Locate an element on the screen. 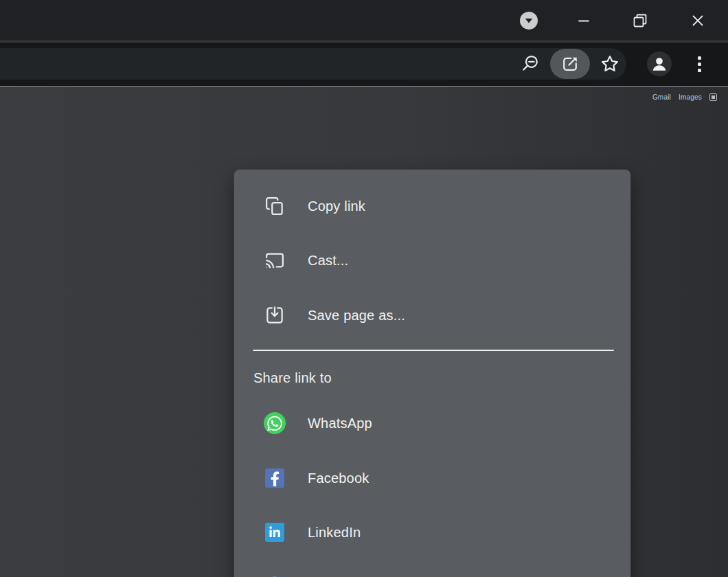 The image size is (728, 577). star-icon is located at coordinates (610, 64).